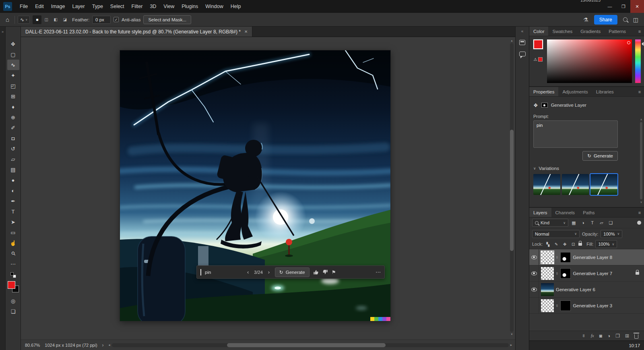 The height and width of the screenshot is (350, 644). What do you see at coordinates (512, 41) in the screenshot?
I see `scroll-up-icon: ▴` at bounding box center [512, 41].